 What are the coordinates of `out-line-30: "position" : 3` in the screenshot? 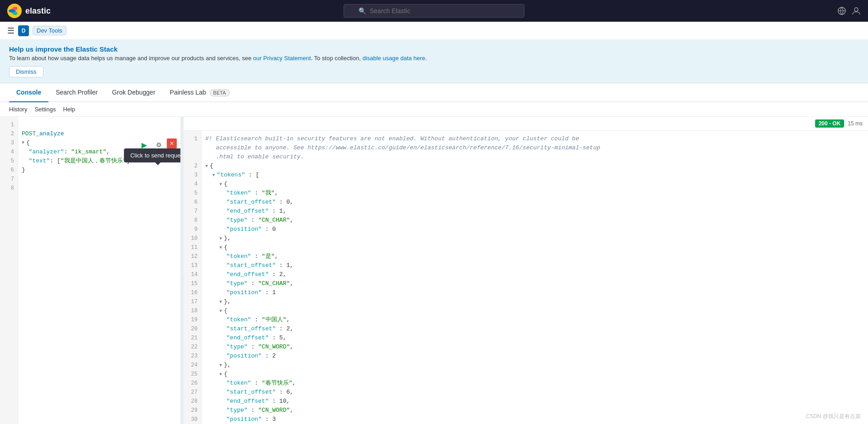 It's located at (535, 419).